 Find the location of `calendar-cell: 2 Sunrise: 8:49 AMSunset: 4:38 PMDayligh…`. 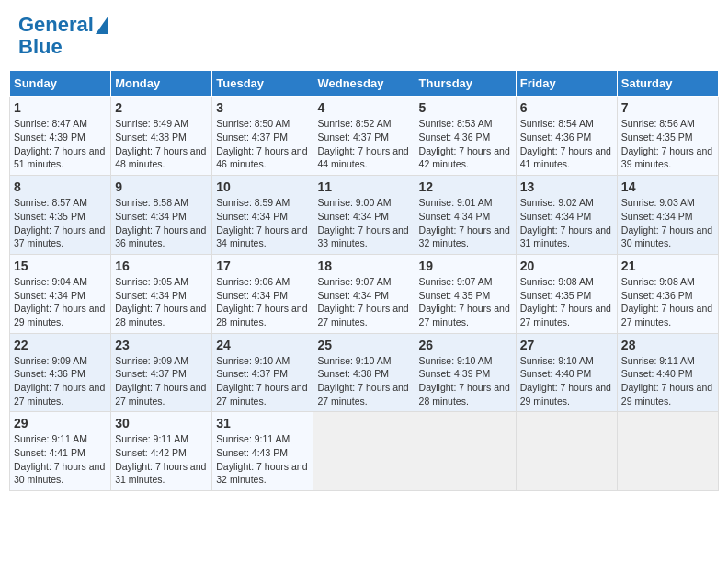

calendar-cell: 2 Sunrise: 8:49 AMSunset: 4:38 PMDayligh… is located at coordinates (162, 136).